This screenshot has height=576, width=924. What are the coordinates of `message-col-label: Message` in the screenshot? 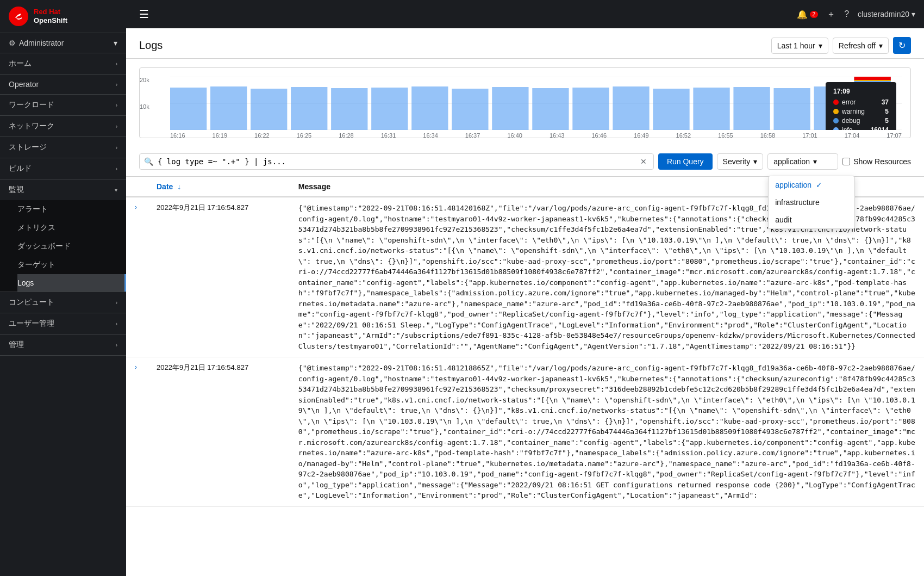 It's located at (314, 187).